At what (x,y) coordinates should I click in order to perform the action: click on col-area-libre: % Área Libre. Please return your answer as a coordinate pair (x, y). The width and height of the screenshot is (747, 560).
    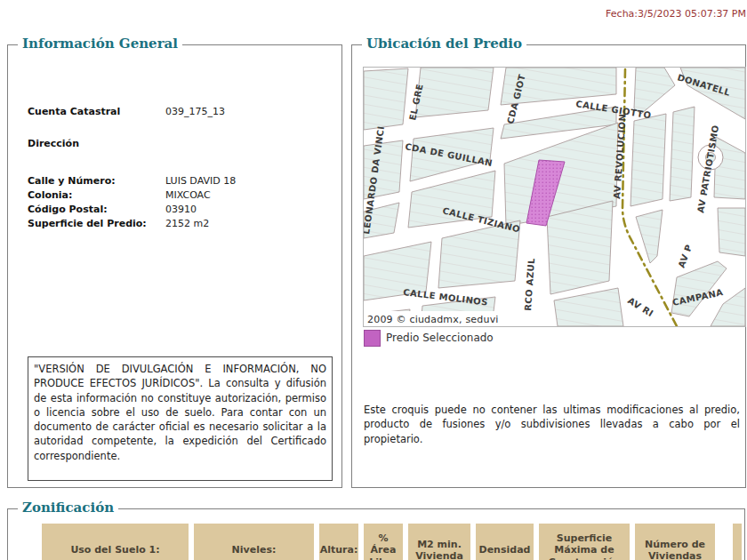
    Looking at the image, I should click on (383, 542).